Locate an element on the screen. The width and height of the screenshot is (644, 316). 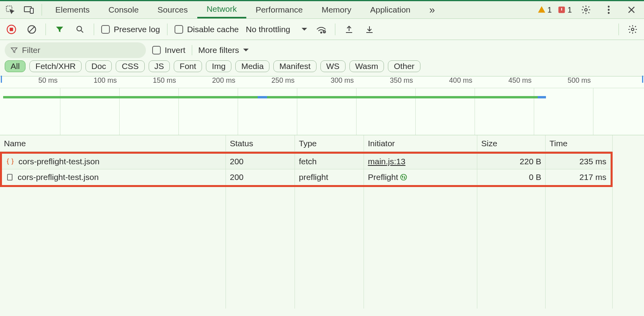
pill-img: Img is located at coordinates (219, 66).